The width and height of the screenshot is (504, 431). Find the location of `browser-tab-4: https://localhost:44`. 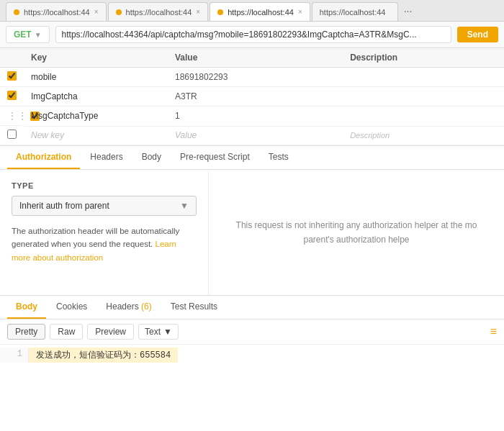

browser-tab-4: https://localhost:44 is located at coordinates (355, 12).